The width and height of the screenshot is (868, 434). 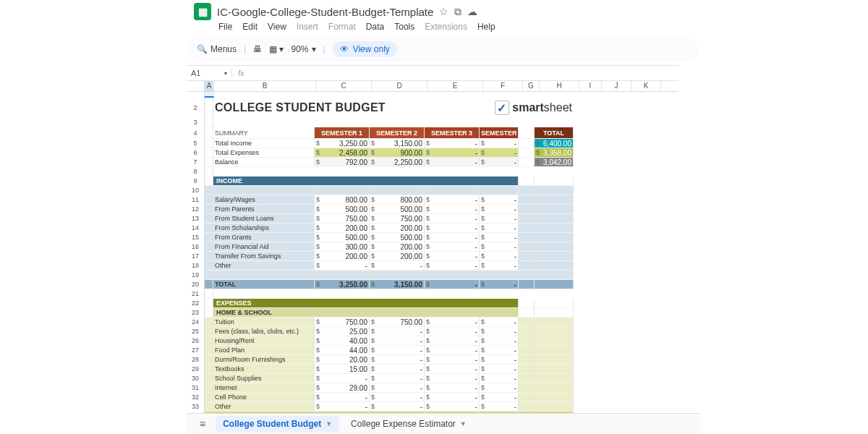 What do you see at coordinates (375, 27) in the screenshot?
I see `menu-data: Data` at bounding box center [375, 27].